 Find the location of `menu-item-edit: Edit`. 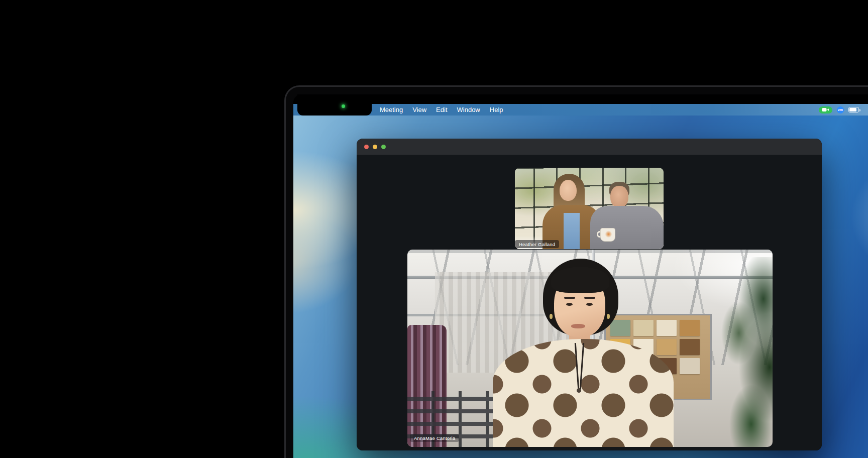

menu-item-edit: Edit is located at coordinates (442, 109).